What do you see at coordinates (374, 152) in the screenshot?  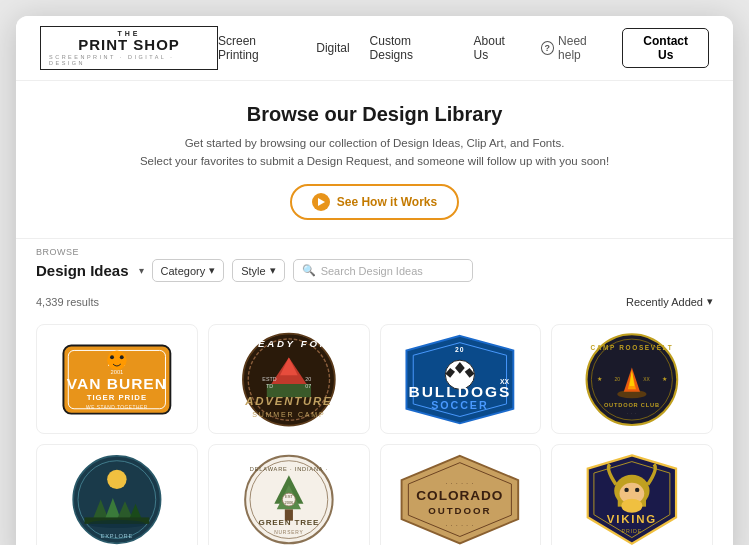 I see `hero-description: Get started by browsing our collection o…` at bounding box center [374, 152].